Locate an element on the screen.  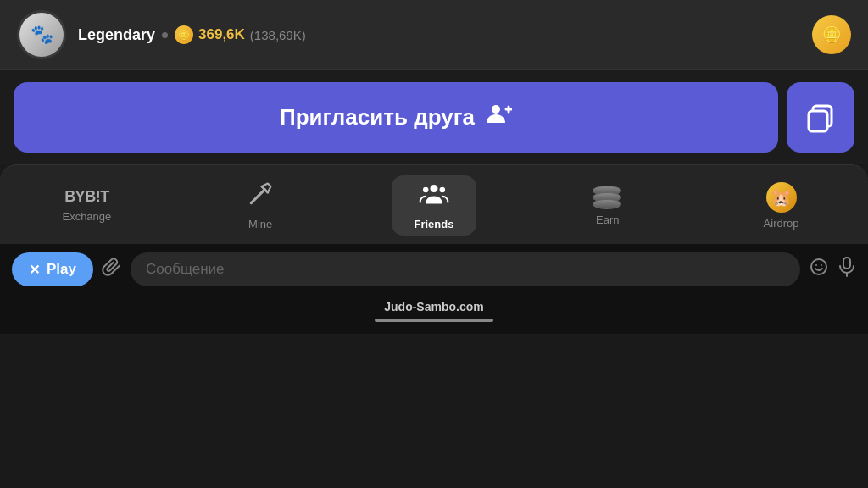
badge-dot is located at coordinates (164, 36).